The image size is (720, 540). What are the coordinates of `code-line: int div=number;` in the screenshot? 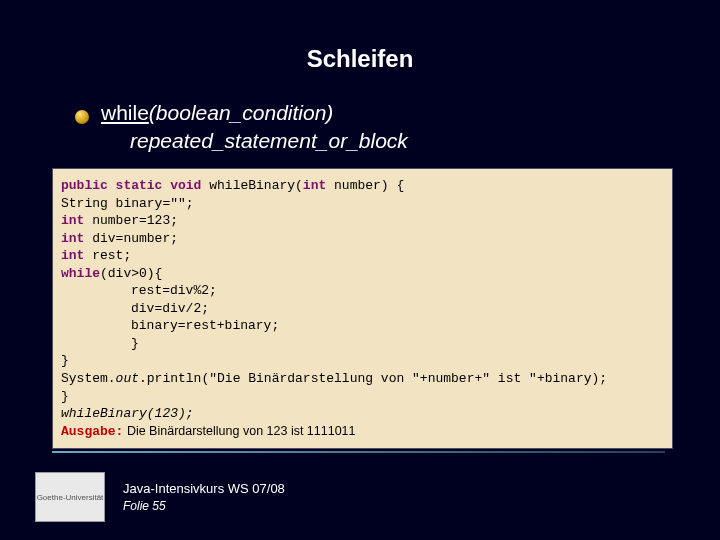 It's located at (362, 239).